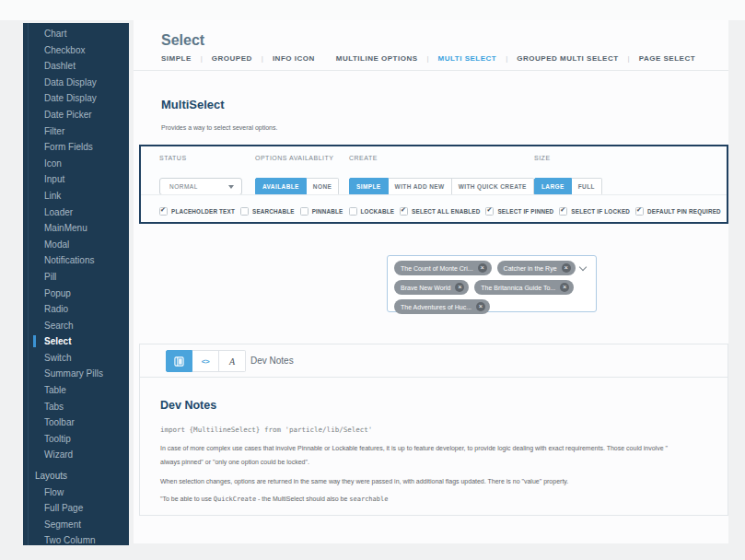 This screenshot has height=560, width=745. I want to click on checkbox-select-if-locked: SELECT IF LOCKED, so click(595, 212).